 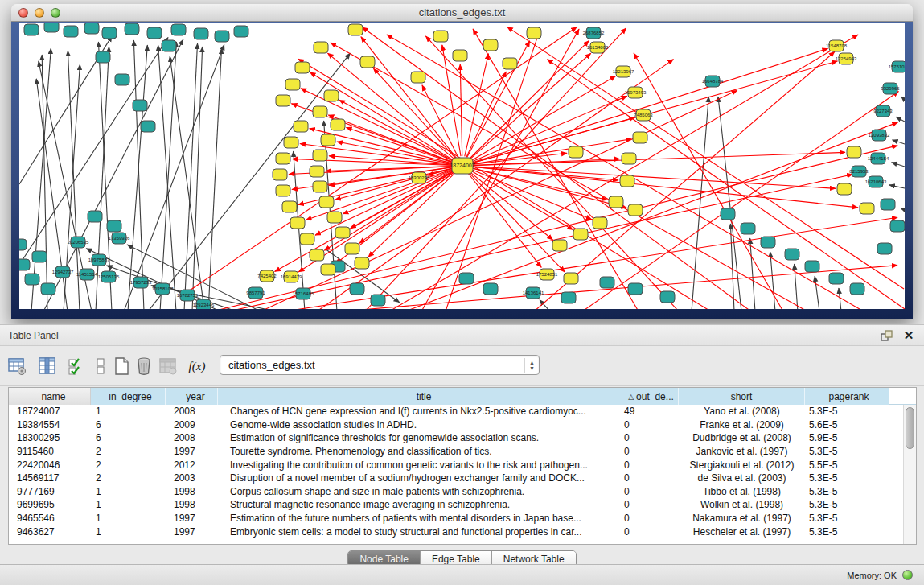 I want to click on graph-node: 16154808, so click(x=598, y=47).